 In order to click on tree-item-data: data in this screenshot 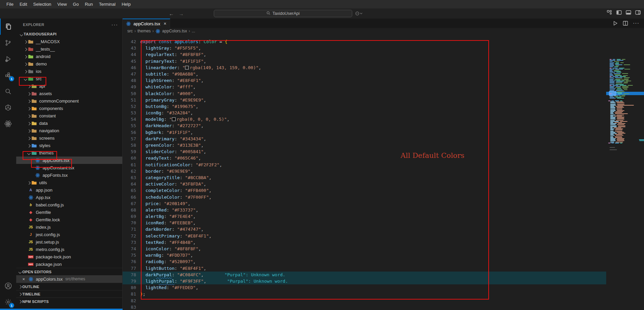, I will do `click(69, 123)`.